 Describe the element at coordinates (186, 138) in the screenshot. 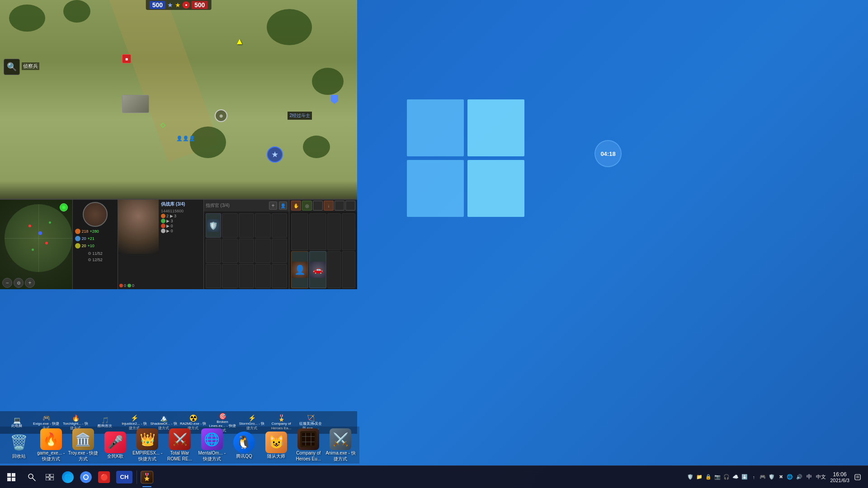

I see `infantry-units: 👤👤👤` at that location.